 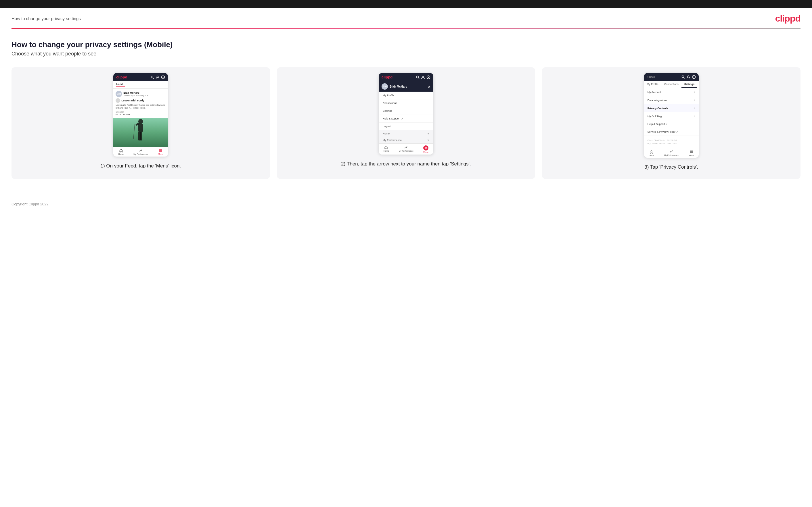 What do you see at coordinates (695, 100) in the screenshot?
I see `chevron-right-icon-2: ›` at bounding box center [695, 100].